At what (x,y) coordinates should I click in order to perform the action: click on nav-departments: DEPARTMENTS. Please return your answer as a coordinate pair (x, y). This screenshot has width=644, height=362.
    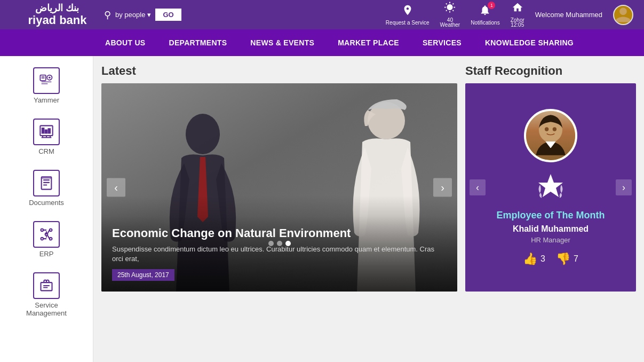
    Looking at the image, I should click on (198, 43).